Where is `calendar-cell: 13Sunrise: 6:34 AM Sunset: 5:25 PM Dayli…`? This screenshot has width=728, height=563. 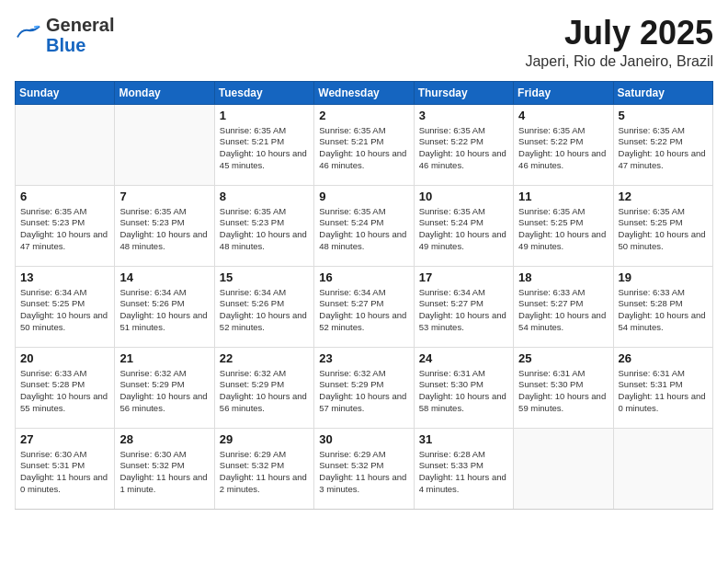
calendar-cell: 13Sunrise: 6:34 AM Sunset: 5:25 PM Dayli… is located at coordinates (65, 306).